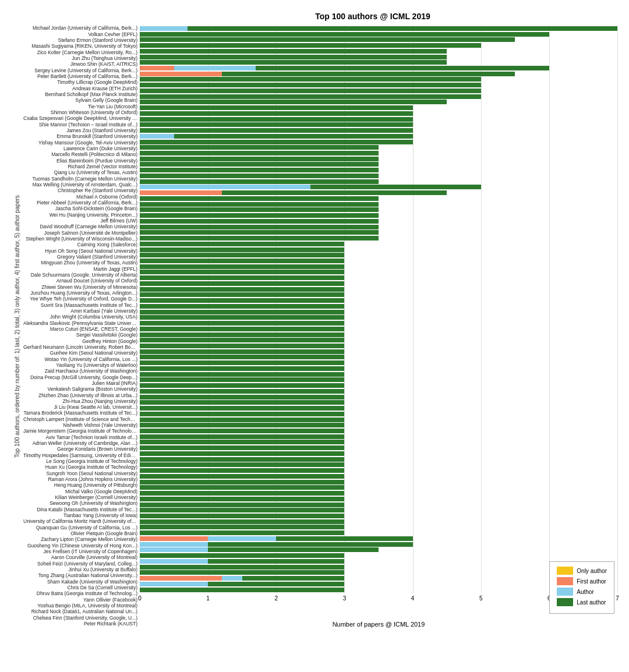 The height and width of the screenshot is (672, 629). What do you see at coordinates (345, 599) in the screenshot?
I see `x-tick: 3` at bounding box center [345, 599].